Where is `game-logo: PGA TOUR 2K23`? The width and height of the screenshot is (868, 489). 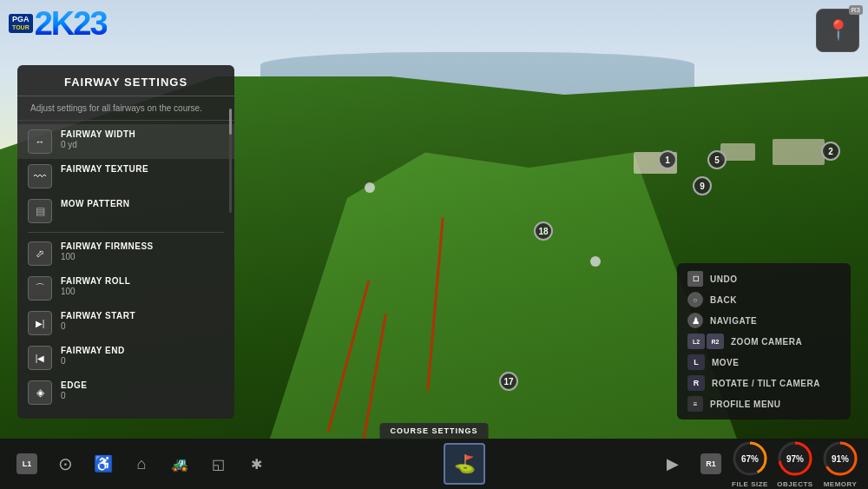 game-logo: PGA TOUR 2K23 is located at coordinates (57, 23).